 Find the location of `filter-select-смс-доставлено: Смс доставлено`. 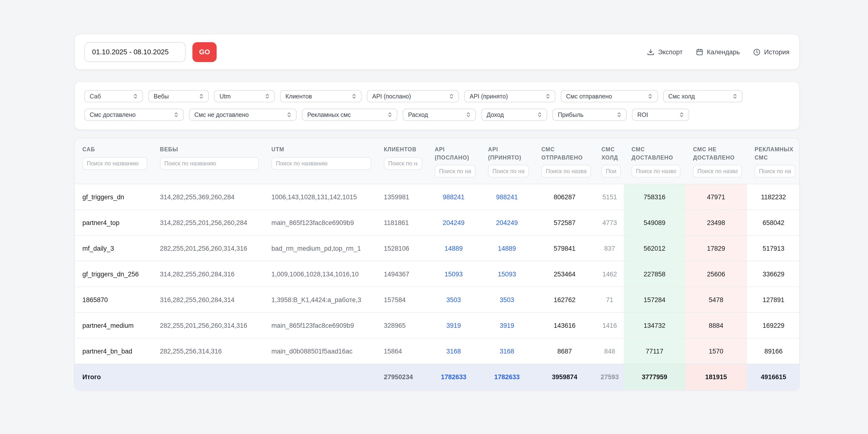

filter-select-смс-доставлено: Смс доставлено is located at coordinates (134, 115).